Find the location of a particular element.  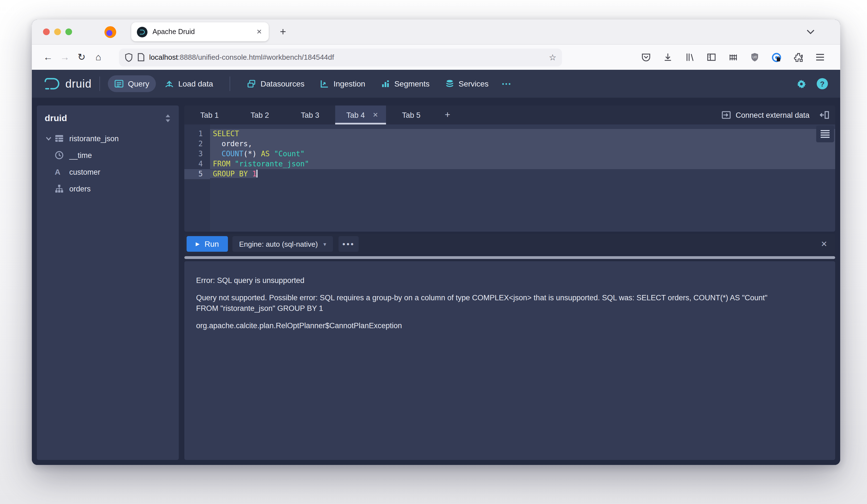

nav-load-data: Load data is located at coordinates (189, 84).